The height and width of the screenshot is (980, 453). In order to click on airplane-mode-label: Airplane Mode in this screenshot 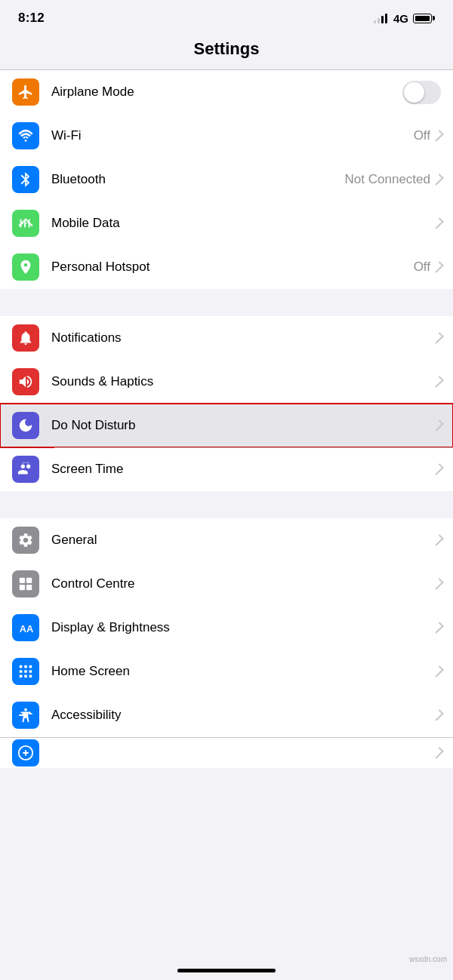, I will do `click(226, 92)`.